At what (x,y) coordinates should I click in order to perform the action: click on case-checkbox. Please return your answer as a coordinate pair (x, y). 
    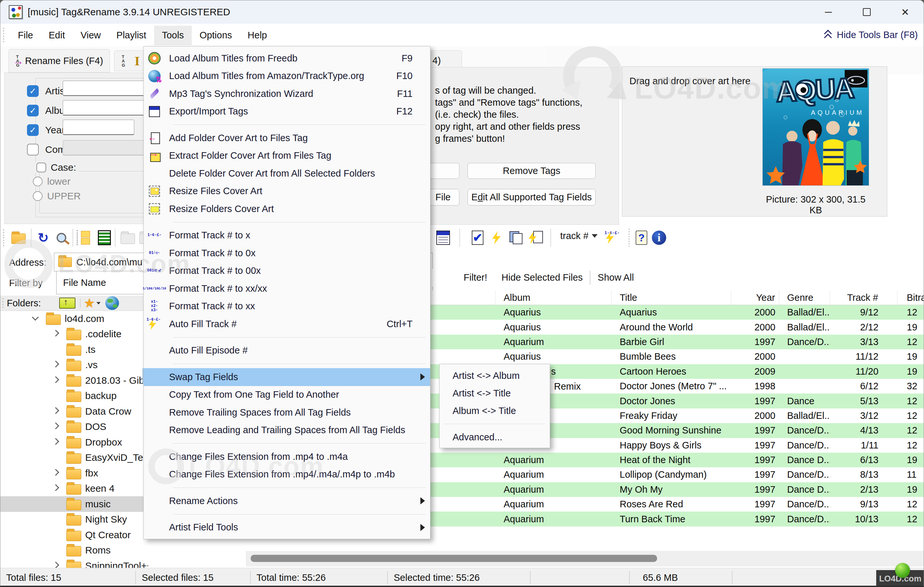
    Looking at the image, I should click on (41, 167).